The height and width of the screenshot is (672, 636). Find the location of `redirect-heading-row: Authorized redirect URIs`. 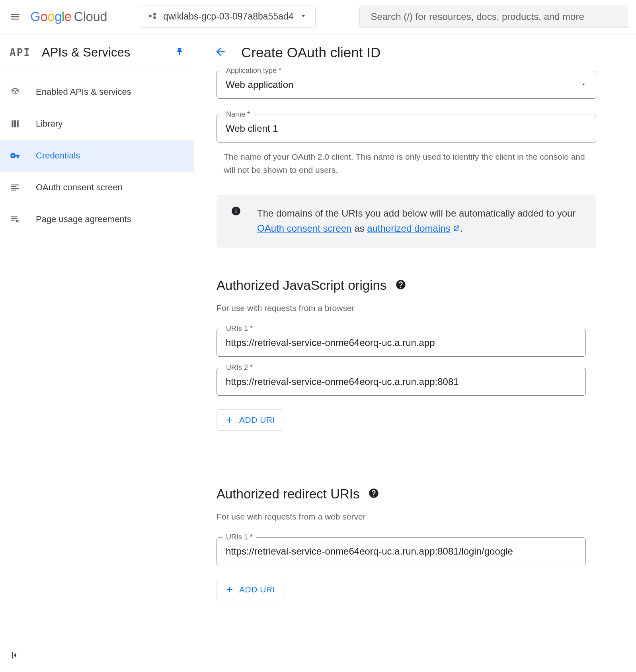

redirect-heading-row: Authorized redirect URIs is located at coordinates (406, 494).